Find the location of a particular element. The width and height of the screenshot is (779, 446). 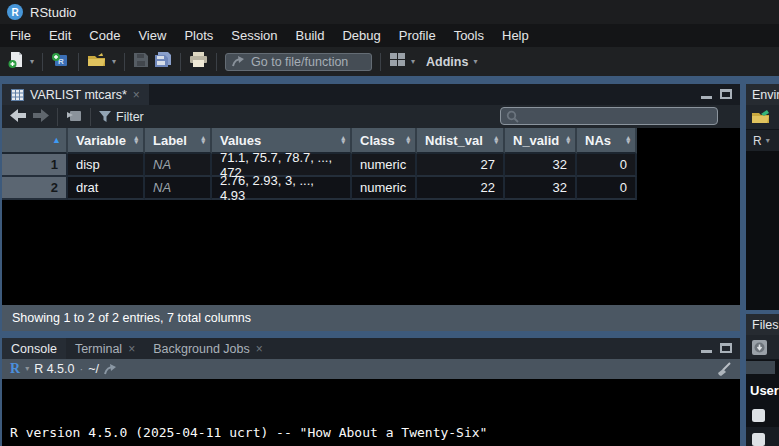

pane-layout-icon is located at coordinates (398, 62).